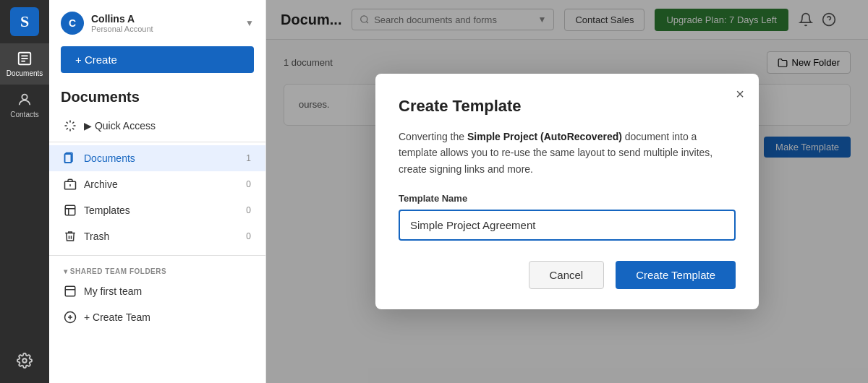 The image size is (868, 383). Describe the element at coordinates (158, 158) in the screenshot. I see `nav-item-documents: Documents 1` at that location.